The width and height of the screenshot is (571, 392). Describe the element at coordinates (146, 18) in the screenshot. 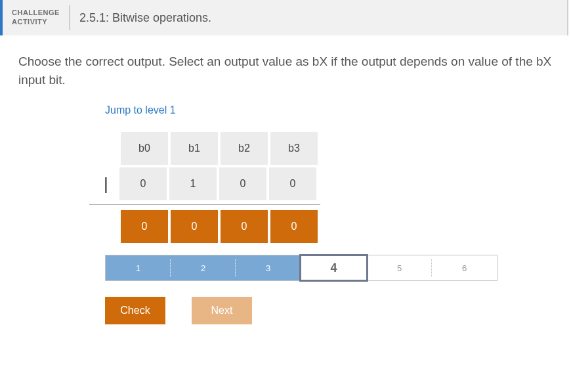

I see `activity-title: 2.5.1: Bitwise operations.` at that location.